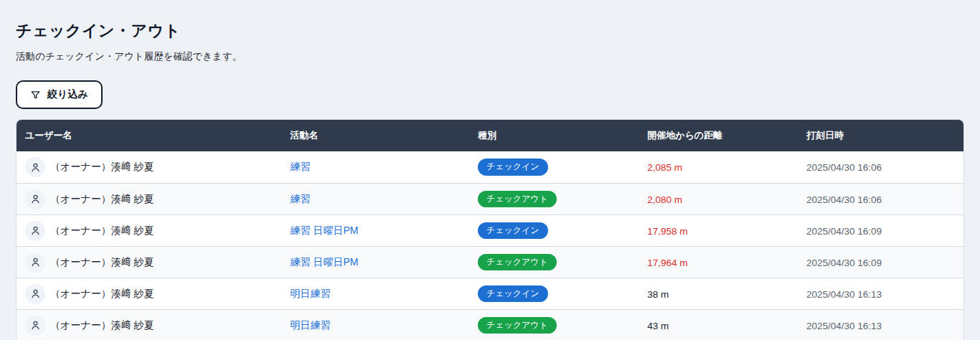 Image resolution: width=980 pixels, height=340 pixels. I want to click on table-row: （オーナー）湊﨑 紗夏練習チェックイン2,085 m2025/04/30 16:…, so click(490, 167).